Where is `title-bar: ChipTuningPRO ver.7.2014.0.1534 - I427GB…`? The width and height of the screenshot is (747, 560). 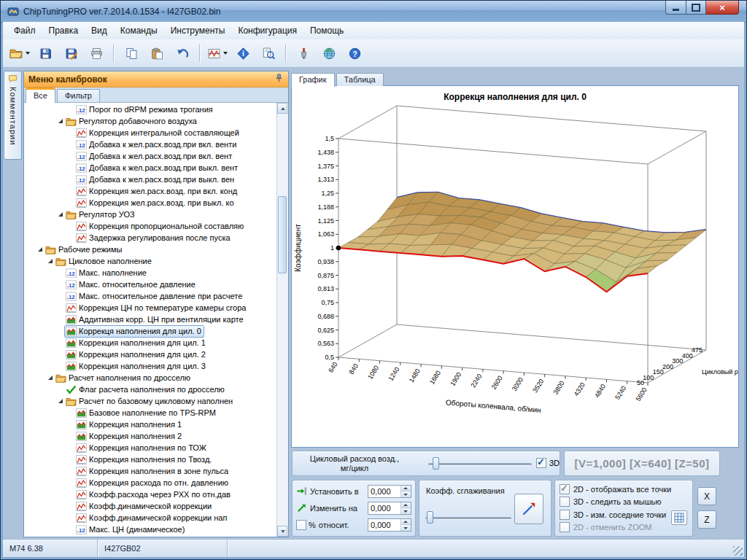
title-bar: ChipTuningPRO ver.7.2014.0.1534 - I427GB… is located at coordinates (374, 12).